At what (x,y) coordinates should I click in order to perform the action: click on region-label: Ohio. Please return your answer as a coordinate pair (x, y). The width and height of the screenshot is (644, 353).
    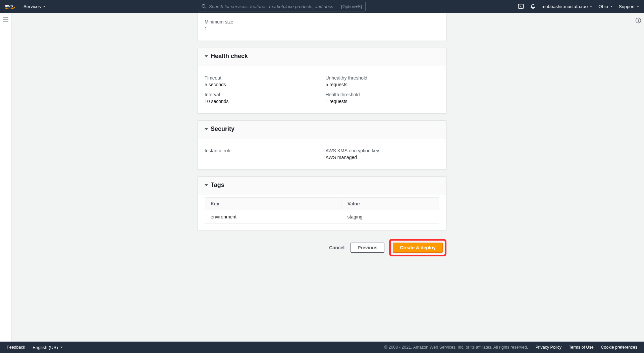
    Looking at the image, I should click on (603, 7).